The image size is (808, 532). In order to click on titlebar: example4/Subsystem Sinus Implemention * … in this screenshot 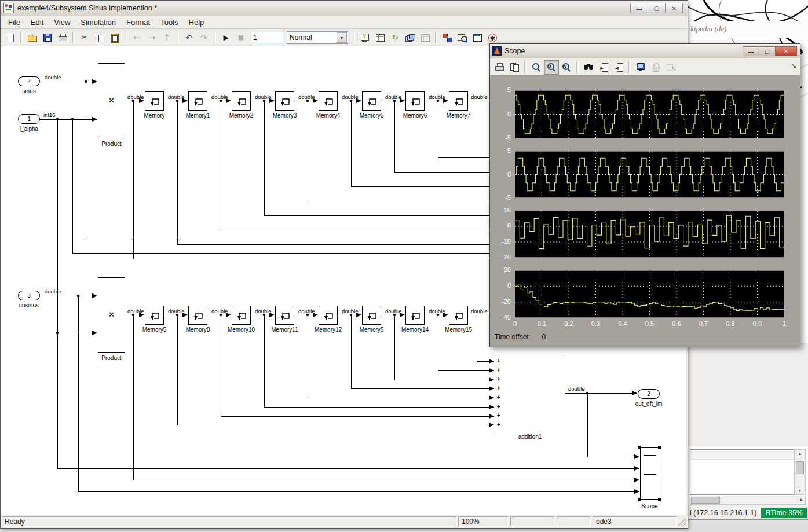, I will do `click(344, 8)`.